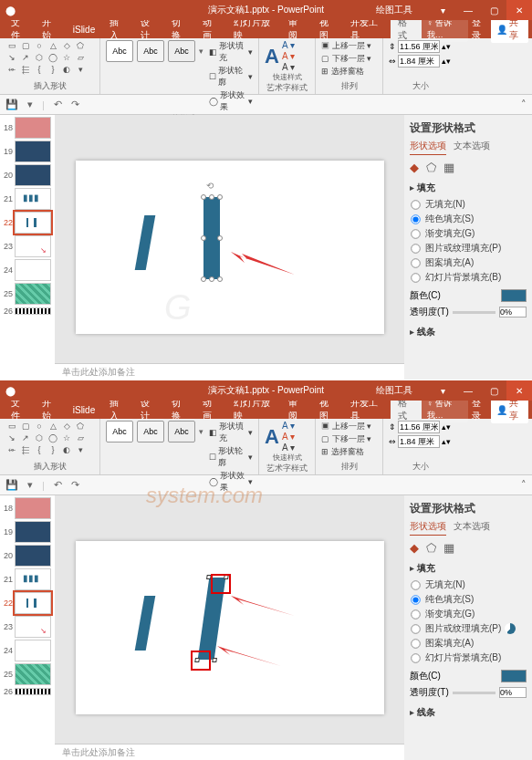  I want to click on slide: ⟲, so click(230, 247).